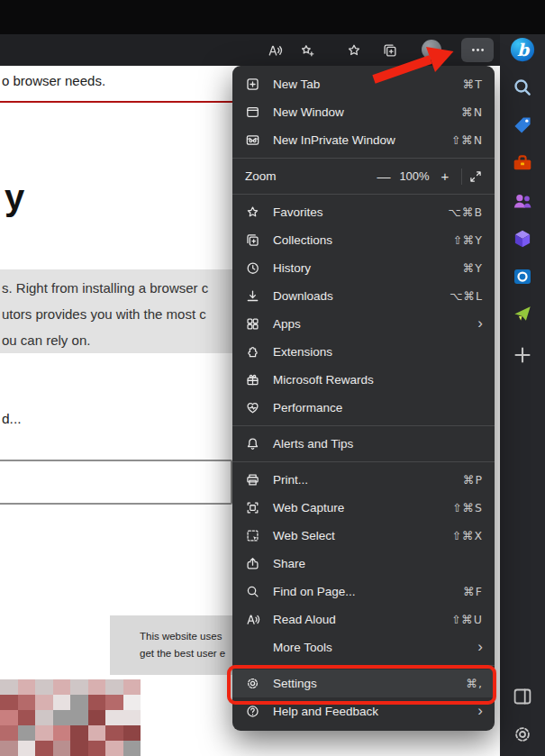 This screenshot has height=756, width=545. Describe the element at coordinates (252, 479) in the screenshot. I see `print-icon` at that location.